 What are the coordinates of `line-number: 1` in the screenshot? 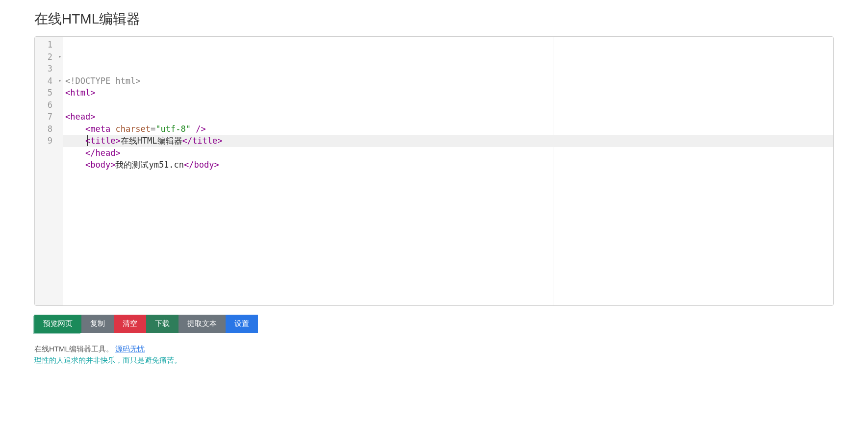 It's located at (45, 45).